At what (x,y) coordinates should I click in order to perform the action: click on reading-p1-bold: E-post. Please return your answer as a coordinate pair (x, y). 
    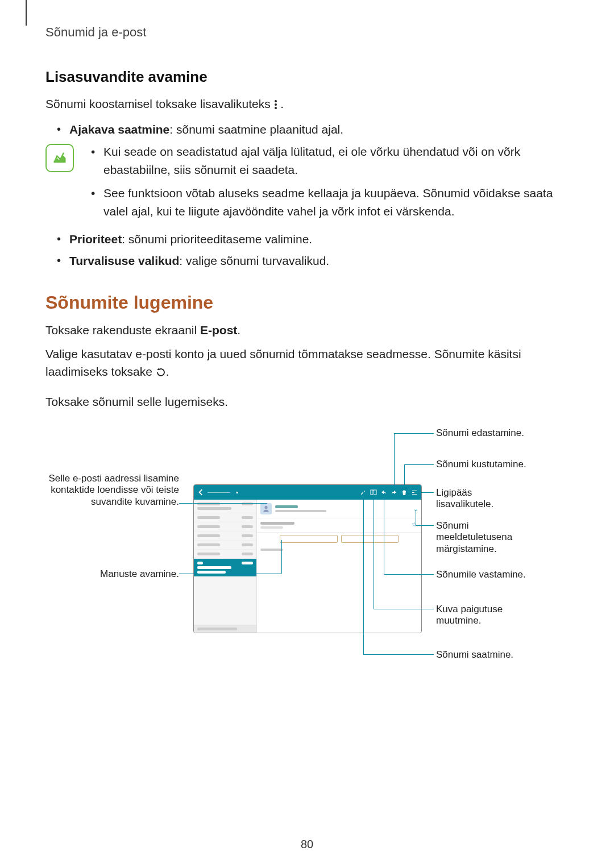
    Looking at the image, I should click on (218, 330).